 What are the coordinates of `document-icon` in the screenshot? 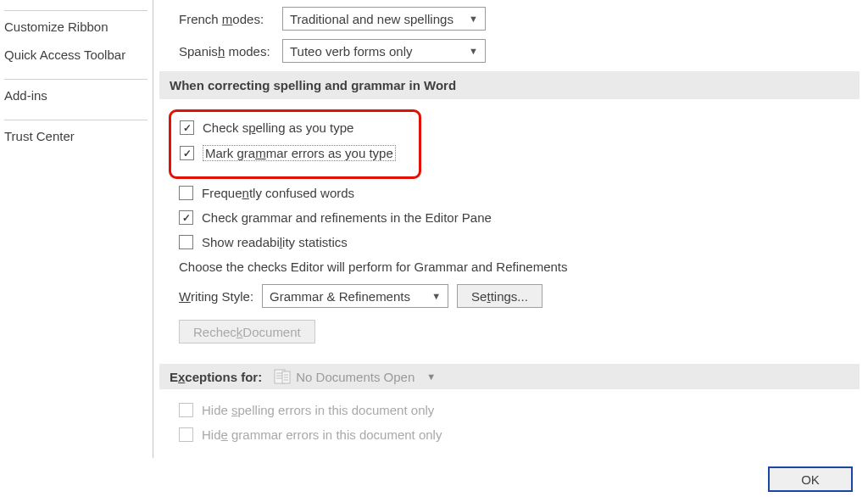 It's located at (282, 377).